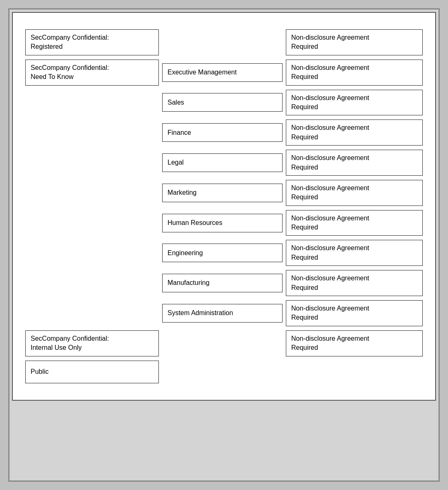 The height and width of the screenshot is (490, 448). I want to click on left-cell-row3, so click(93, 103).